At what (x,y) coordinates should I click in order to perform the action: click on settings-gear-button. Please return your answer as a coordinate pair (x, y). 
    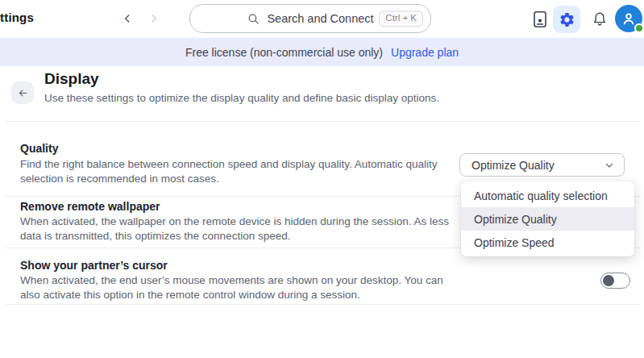
    Looking at the image, I should click on (567, 19).